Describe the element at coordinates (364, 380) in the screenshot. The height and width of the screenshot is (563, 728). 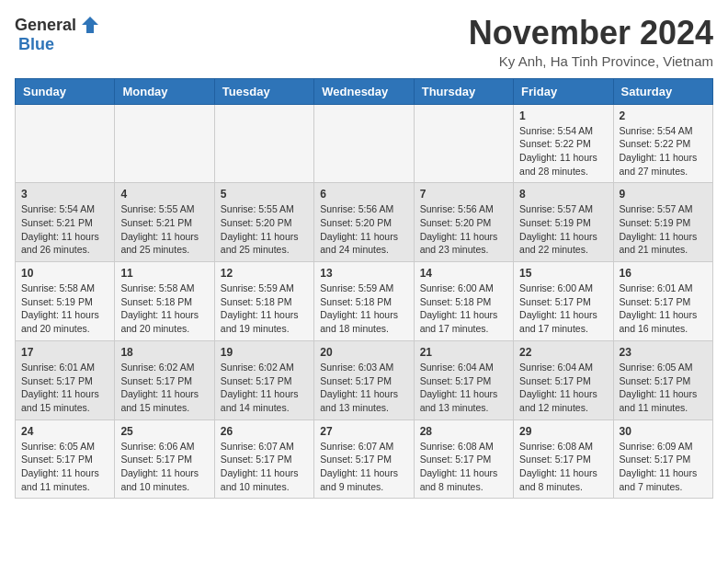
I see `calendar-week-4: 17Sunrise: 6:01 AM Sunset: 5:17 PM Dayli…` at that location.